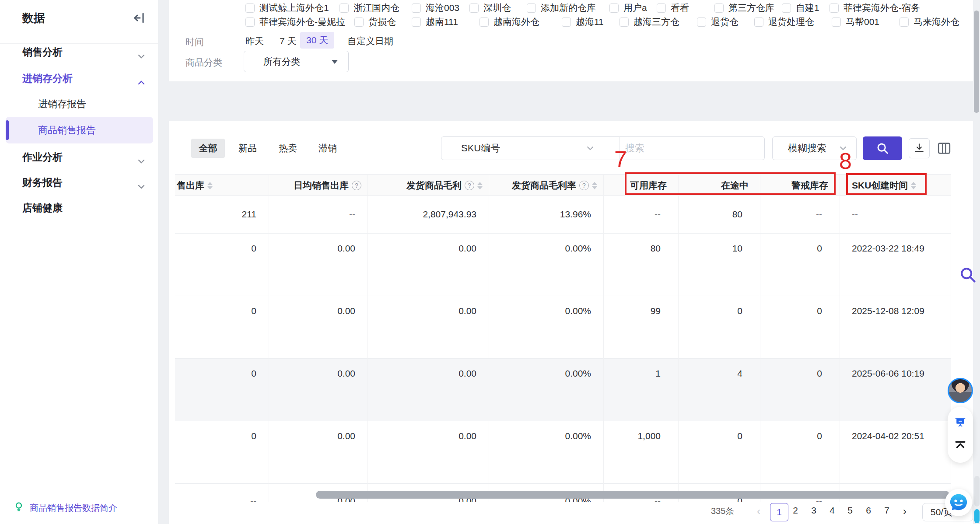 The width and height of the screenshot is (980, 524). I want to click on warehouse-checkbox: 越海三方仓, so click(649, 22).